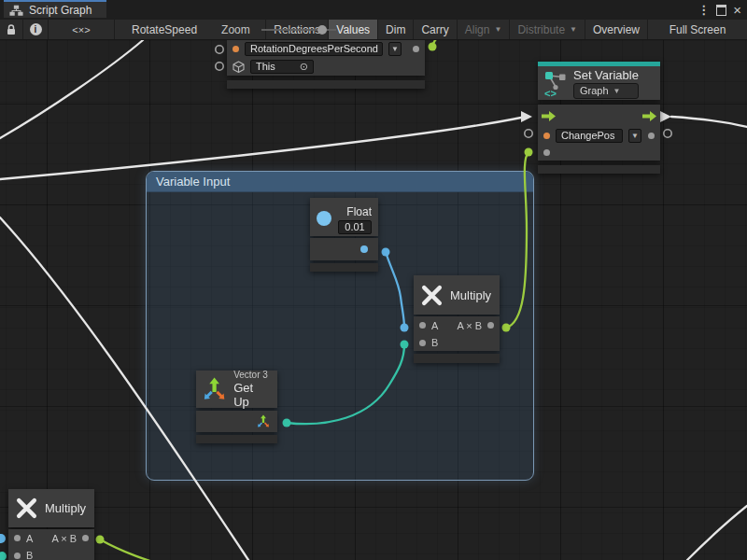 The image size is (747, 560). I want to click on float-value-input: 0.01, so click(355, 228).